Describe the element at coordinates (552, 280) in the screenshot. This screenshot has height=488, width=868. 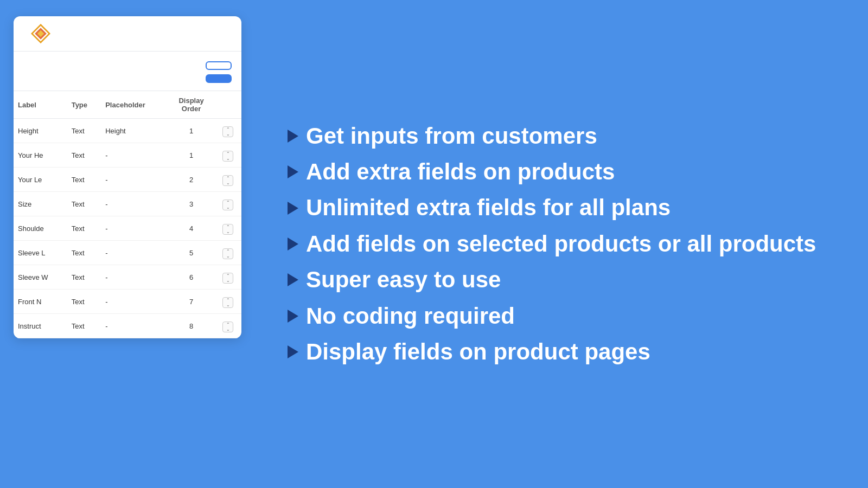
I see `feature-item: Super easy to use` at that location.